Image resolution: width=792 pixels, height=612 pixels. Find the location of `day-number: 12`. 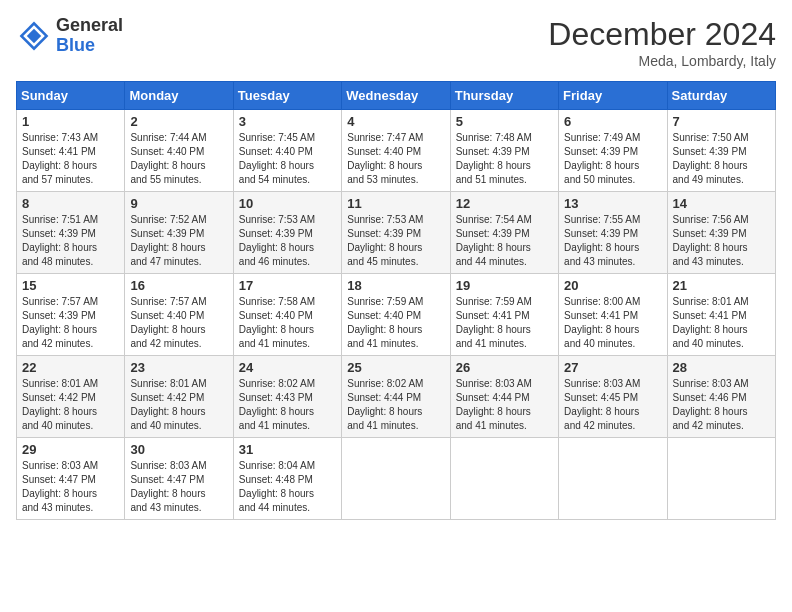

day-number: 12 is located at coordinates (504, 204).